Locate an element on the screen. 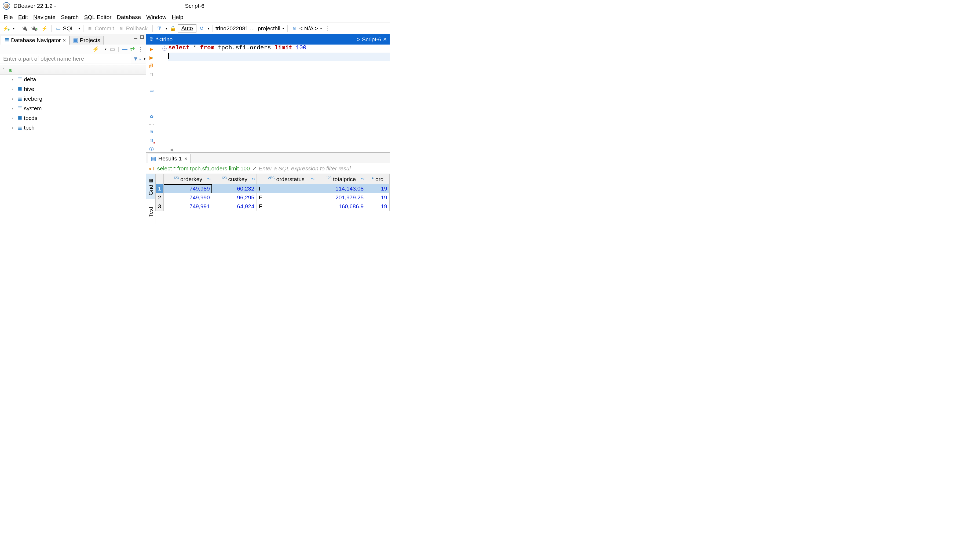 The image size is (973, 560). tab-projects: ▣ Projects is located at coordinates (87, 40).